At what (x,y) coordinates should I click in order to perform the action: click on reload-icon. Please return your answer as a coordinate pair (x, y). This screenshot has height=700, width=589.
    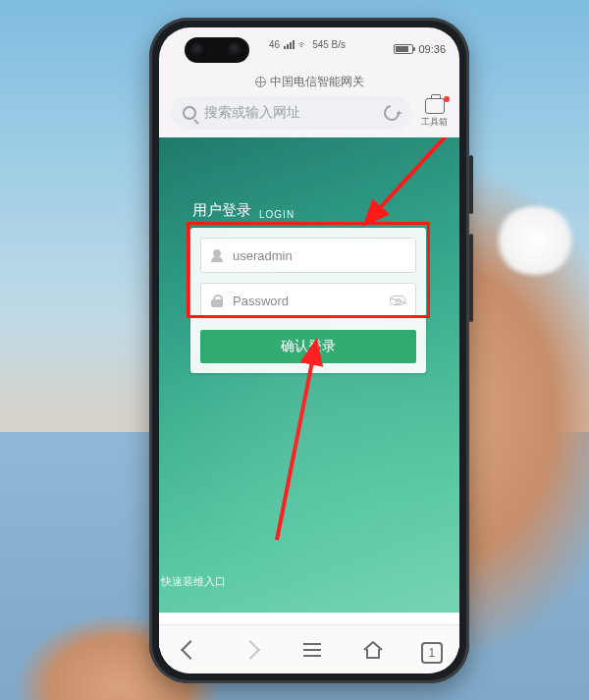
    Looking at the image, I should click on (392, 113).